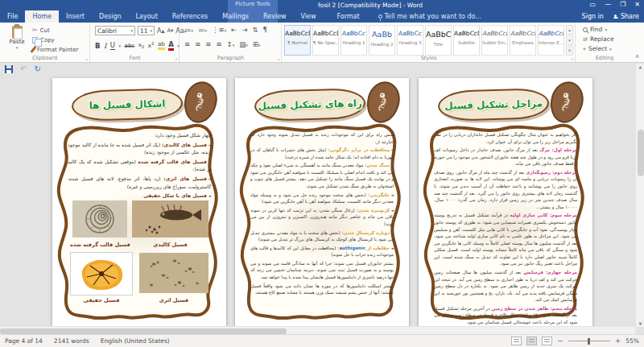 This screenshot has width=644, height=347. Describe the element at coordinates (190, 16) in the screenshot. I see `tab-references: References` at that location.